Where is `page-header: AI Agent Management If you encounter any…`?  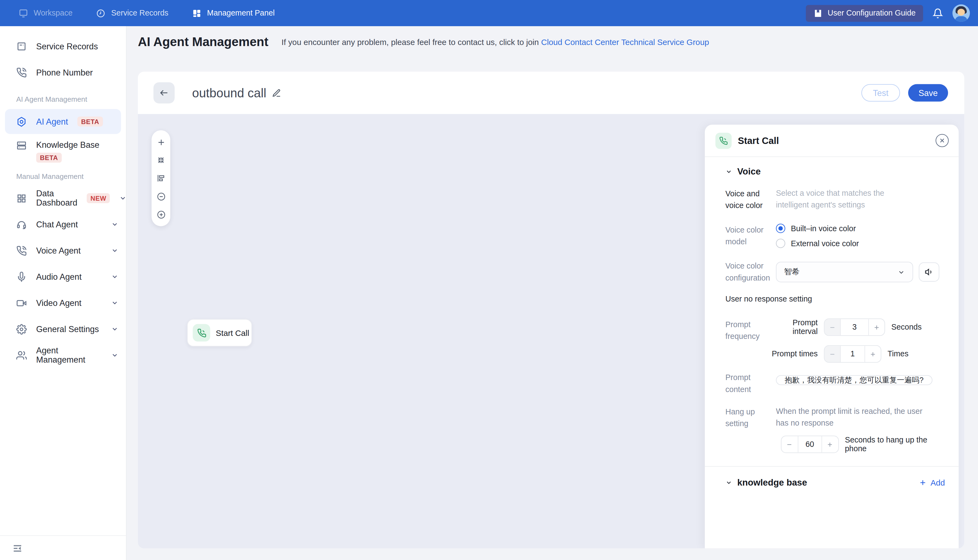 page-header: AI Agent Management If you encounter any… is located at coordinates (552, 38).